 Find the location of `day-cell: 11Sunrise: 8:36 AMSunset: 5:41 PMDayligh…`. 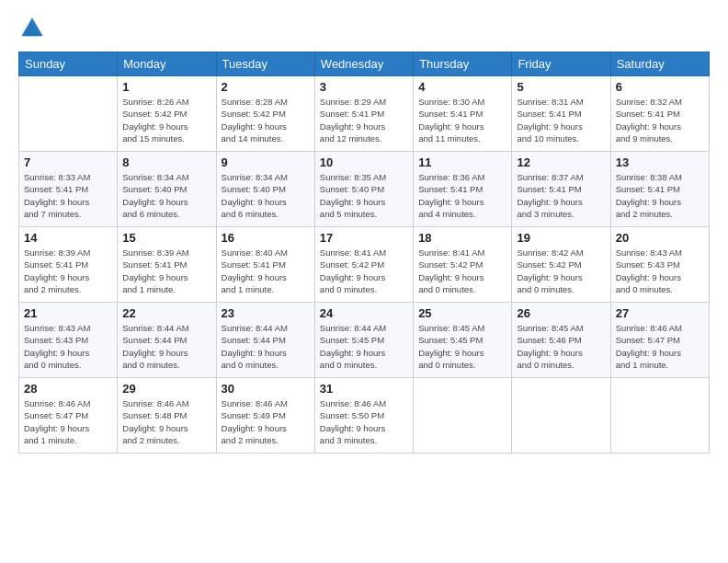

day-cell: 11Sunrise: 8:36 AMSunset: 5:41 PMDayligh… is located at coordinates (463, 190).